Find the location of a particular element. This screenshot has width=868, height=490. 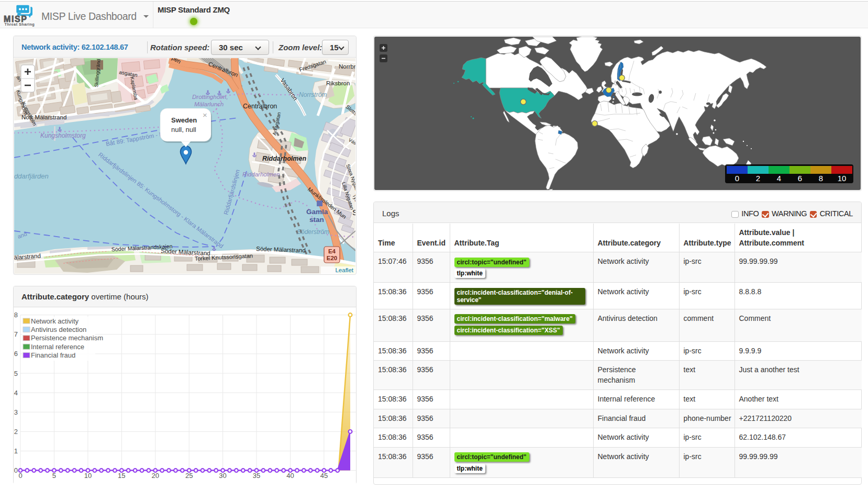

svg-text: stan is located at coordinates (317, 220).